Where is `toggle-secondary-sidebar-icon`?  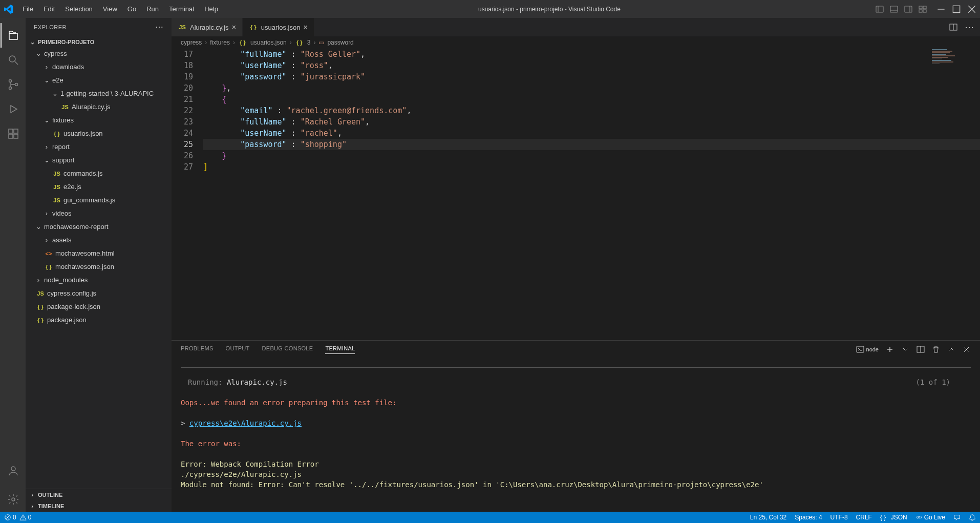
toggle-secondary-sidebar-icon is located at coordinates (908, 9).